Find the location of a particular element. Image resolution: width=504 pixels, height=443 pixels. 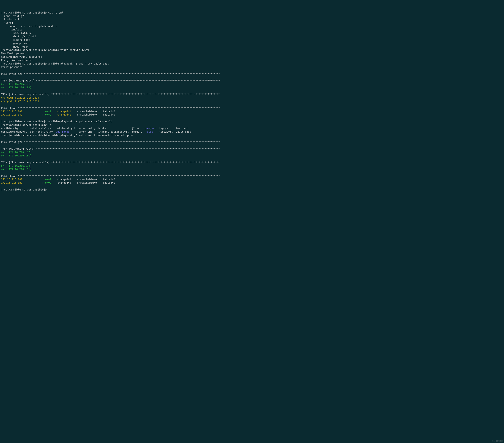

yml-line: - name: test j2 is located at coordinates (12, 16).